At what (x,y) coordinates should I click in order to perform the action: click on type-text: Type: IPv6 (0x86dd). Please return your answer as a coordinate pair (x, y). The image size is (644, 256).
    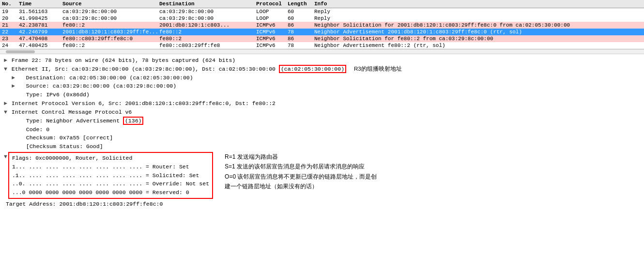
    Looking at the image, I should click on (50, 95).